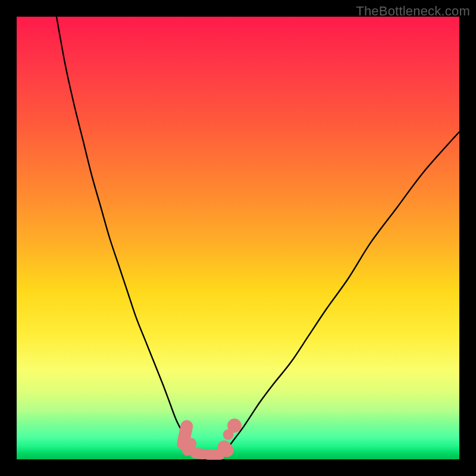 This screenshot has width=476, height=476. What do you see at coordinates (208, 439) in the screenshot?
I see `marker-layer` at bounding box center [208, 439].